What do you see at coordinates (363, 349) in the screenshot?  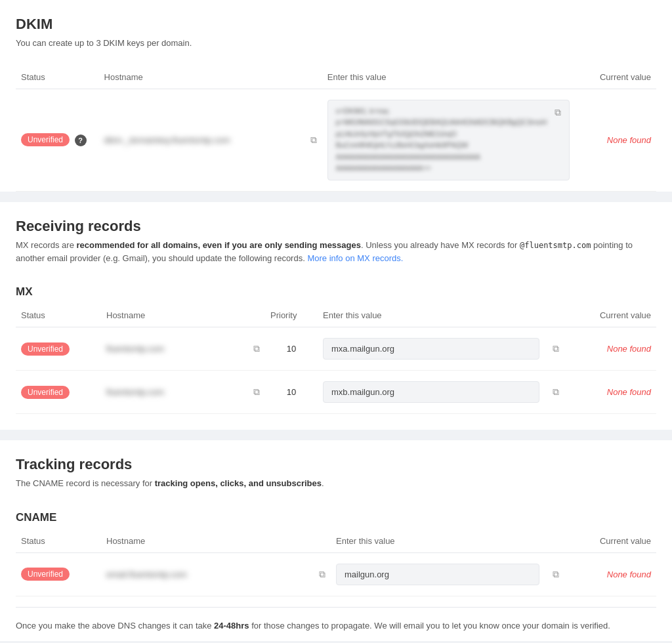 I see `mx-row1-value-text: mxa.mailgun.org` at bounding box center [363, 349].